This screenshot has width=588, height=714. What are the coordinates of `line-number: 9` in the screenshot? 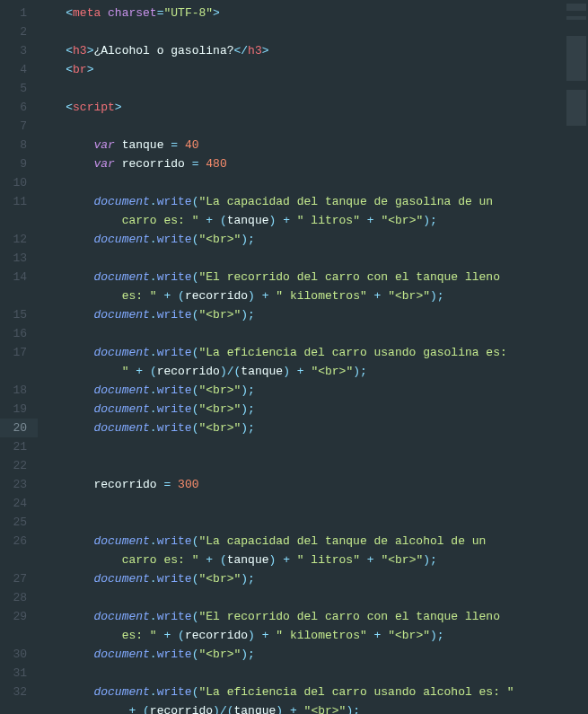 It's located at (13, 163).